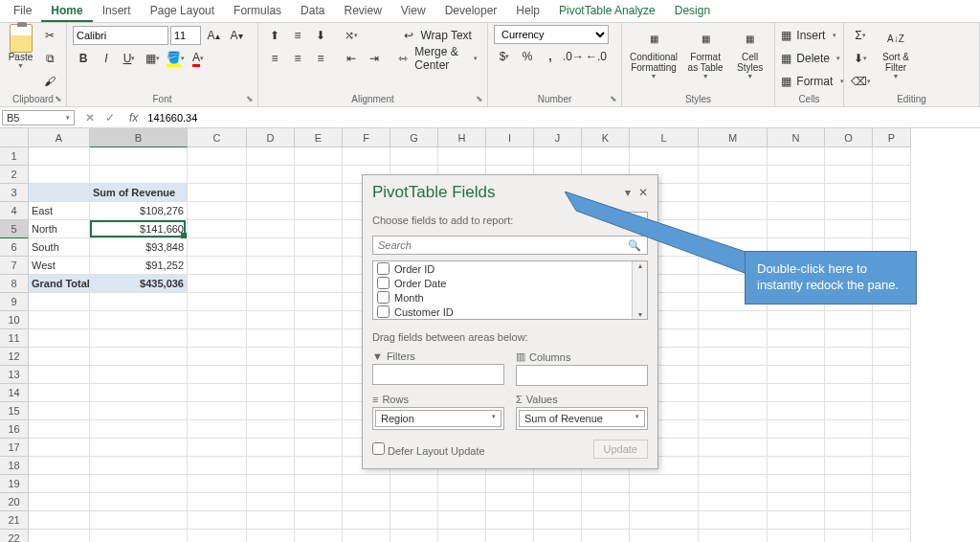  Describe the element at coordinates (14, 339) in the screenshot. I see `row-header-11: 11` at that location.